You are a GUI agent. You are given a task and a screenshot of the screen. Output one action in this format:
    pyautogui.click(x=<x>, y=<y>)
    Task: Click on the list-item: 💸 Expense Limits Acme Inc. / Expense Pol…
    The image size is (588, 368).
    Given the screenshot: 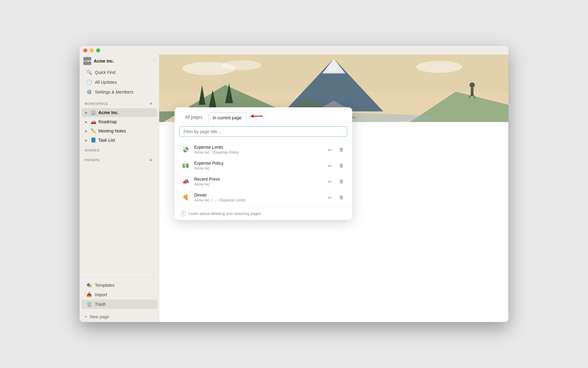 What is the action you would take?
    pyautogui.click(x=263, y=150)
    